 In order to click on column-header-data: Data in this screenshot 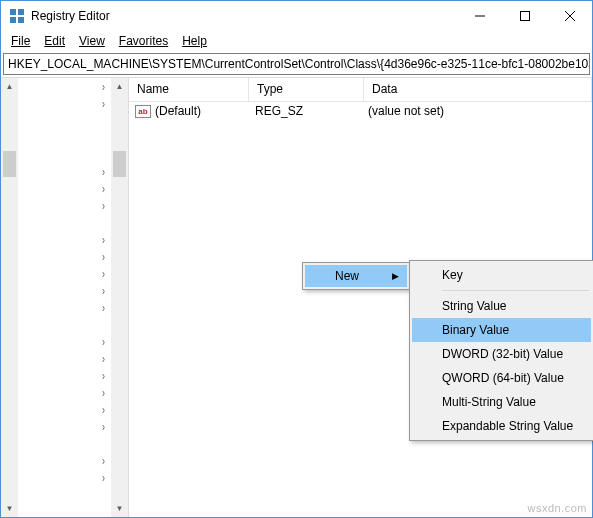, I will do `click(478, 90)`.